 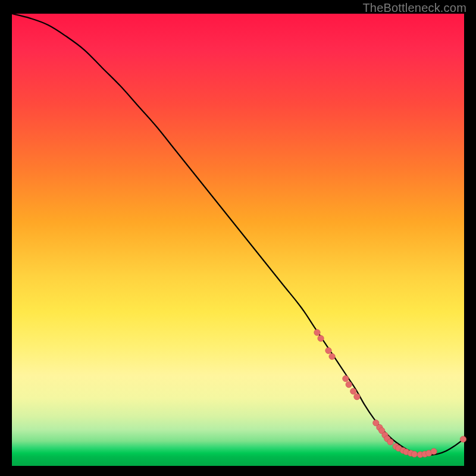 What do you see at coordinates (390, 394) in the screenshot?
I see `curve-markers` at bounding box center [390, 394].